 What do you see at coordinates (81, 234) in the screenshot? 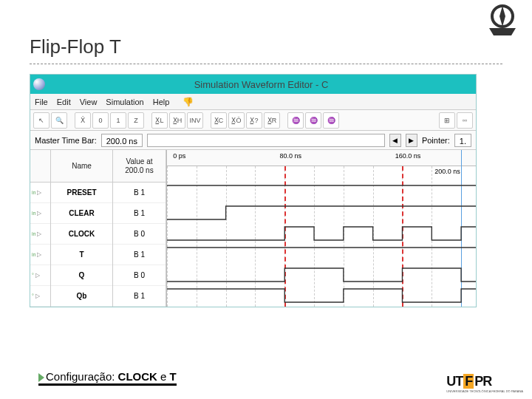
I see `signal-name: CLOCK` at bounding box center [81, 234].